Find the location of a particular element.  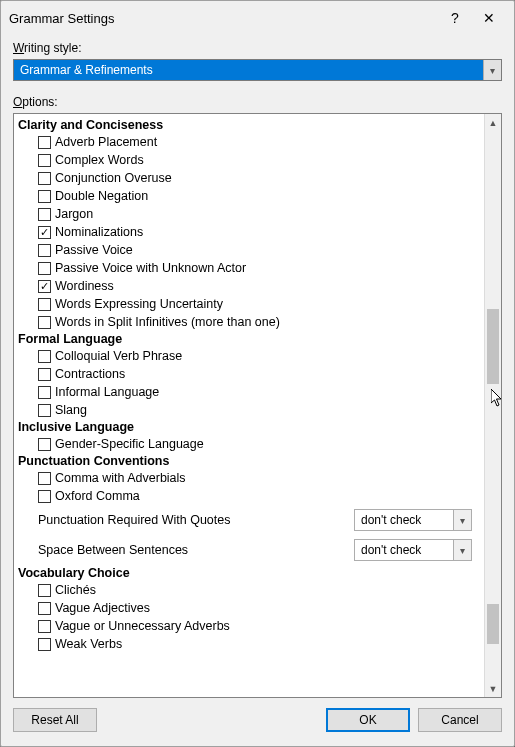

option-item: Passive Voice with Unknown Actor is located at coordinates (249, 268).